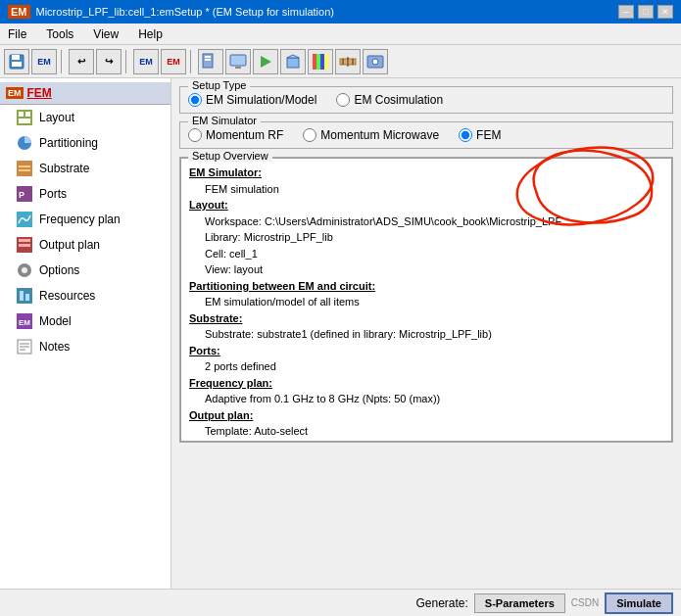 Image resolution: width=681 pixels, height=616 pixels. Describe the element at coordinates (224, 120) in the screenshot. I see `em-simulator-label: EM Simulator` at that location.